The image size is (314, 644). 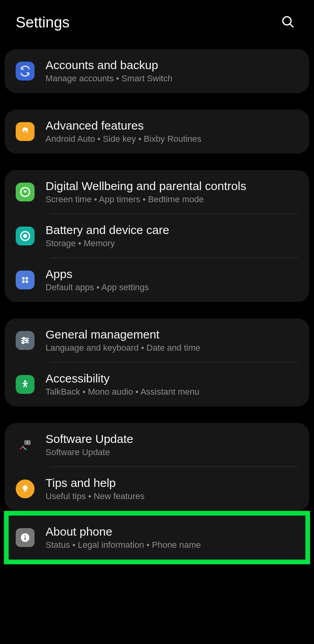 I want to click on item-title: Apps, so click(x=97, y=274).